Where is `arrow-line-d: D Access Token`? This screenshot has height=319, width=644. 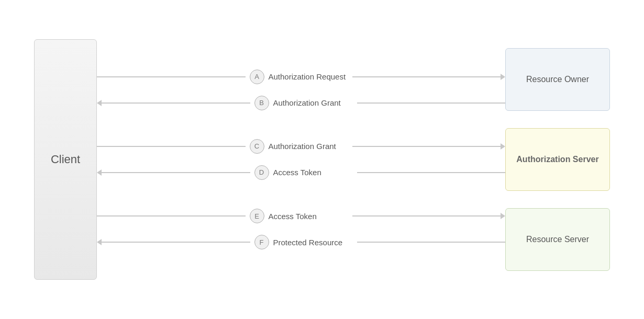 arrow-line-d: D Access Token is located at coordinates (301, 173).